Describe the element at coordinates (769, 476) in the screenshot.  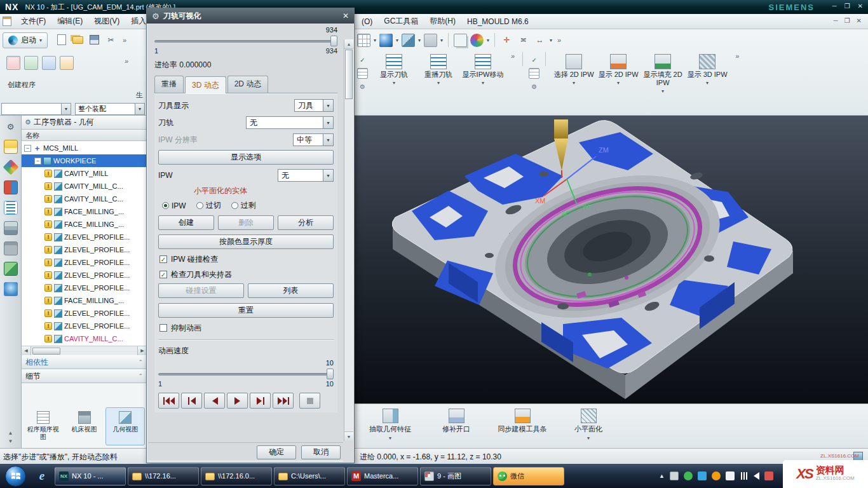
I see `tray-flag-icon` at that location.